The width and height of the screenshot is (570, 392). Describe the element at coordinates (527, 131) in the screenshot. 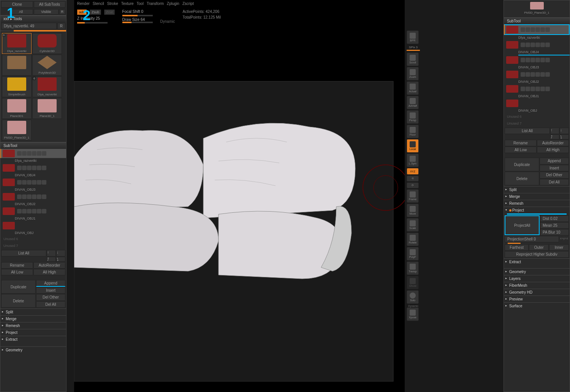

I see `list-all-button-r: List All` at that location.